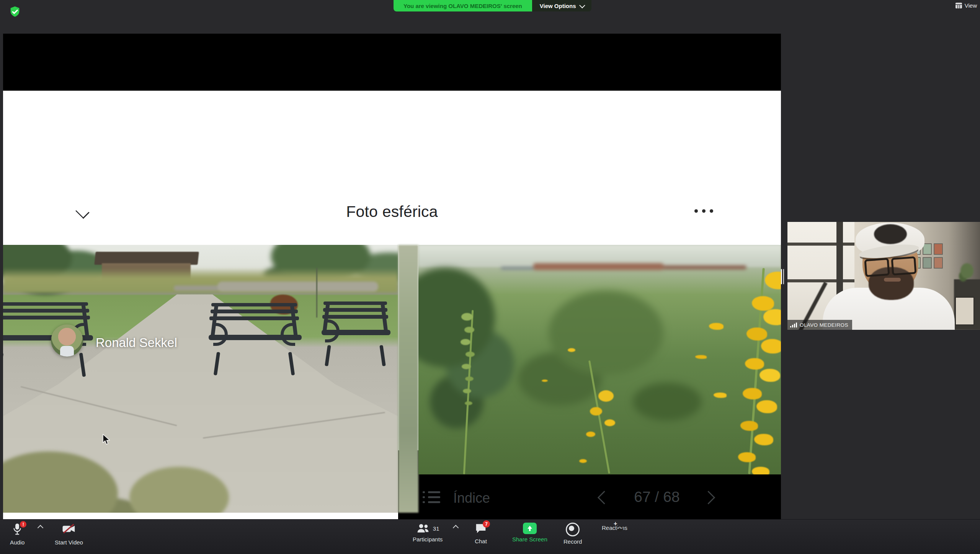  I want to click on page-indicator: 67 / 68, so click(657, 497).